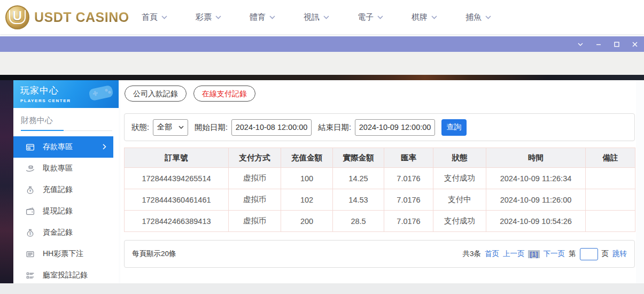 This screenshot has width=644, height=294. What do you see at coordinates (69, 121) in the screenshot?
I see `sidebar-section-title: 財務中心` at bounding box center [69, 121].